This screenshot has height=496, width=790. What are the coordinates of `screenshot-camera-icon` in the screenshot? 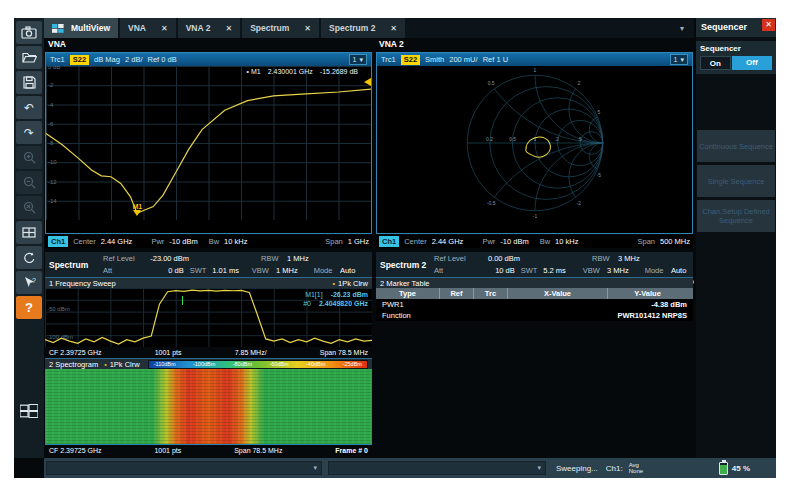 It's located at (29, 32).